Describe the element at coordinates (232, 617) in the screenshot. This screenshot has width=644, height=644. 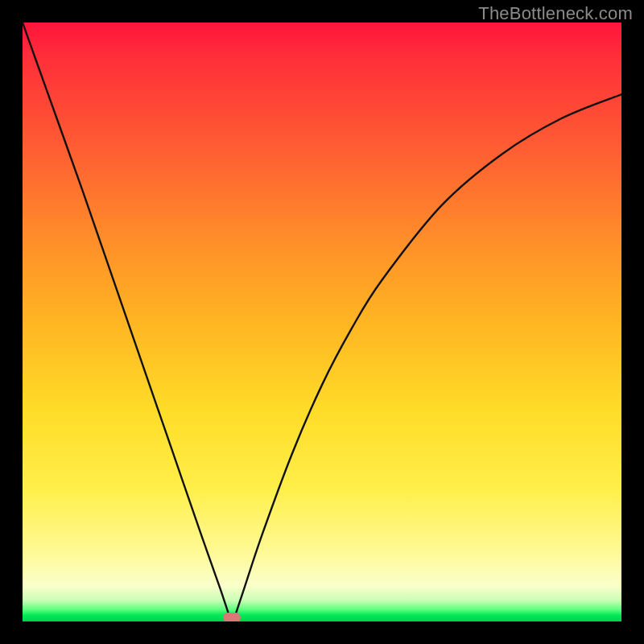
I see `optimal-marker` at that location.